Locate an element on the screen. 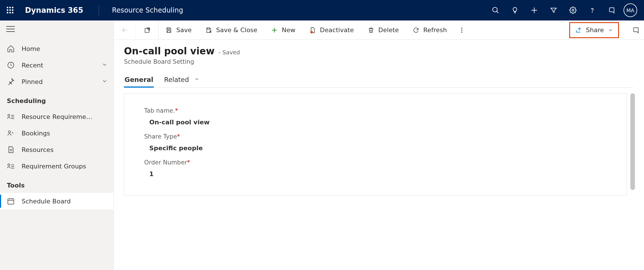  field-value-tabname: On-call pool view is located at coordinates (378, 122).